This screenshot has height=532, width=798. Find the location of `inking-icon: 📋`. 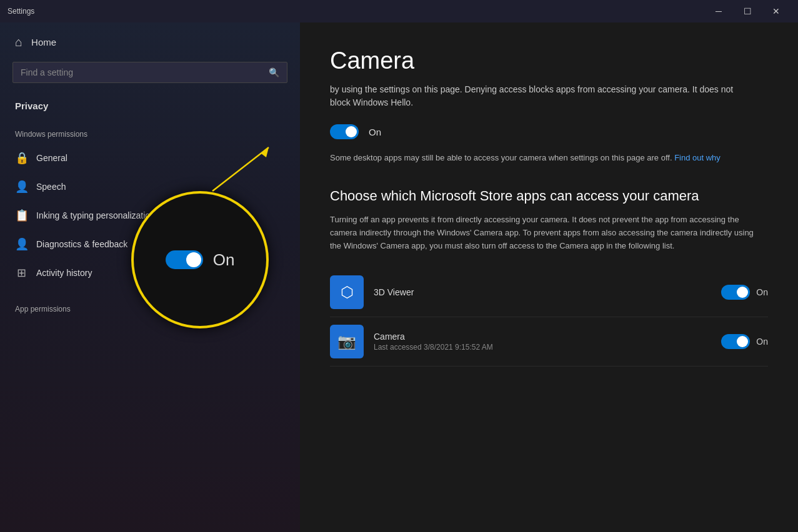

inking-icon: 📋 is located at coordinates (21, 215).